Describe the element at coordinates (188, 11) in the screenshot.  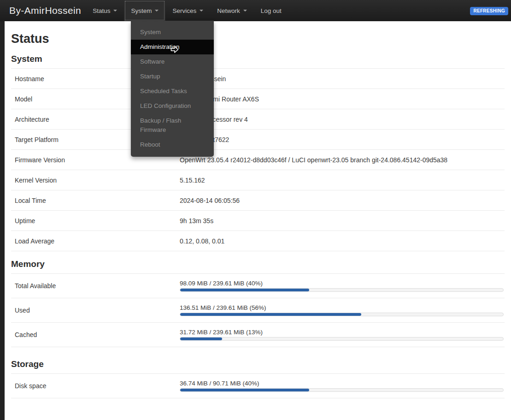
I see `navbar-menu-item: Services` at that location.